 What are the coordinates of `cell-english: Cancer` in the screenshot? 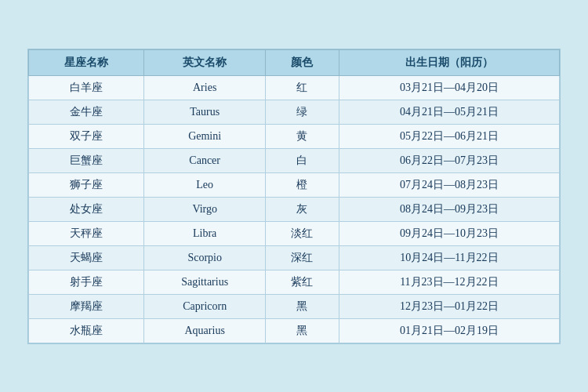 It's located at (205, 160).